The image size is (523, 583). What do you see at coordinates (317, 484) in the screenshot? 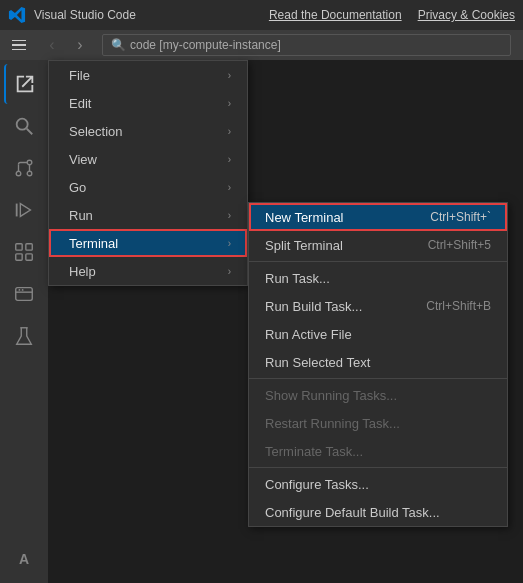
I see `configure-tasks-label: Configure Tasks...` at bounding box center [317, 484].